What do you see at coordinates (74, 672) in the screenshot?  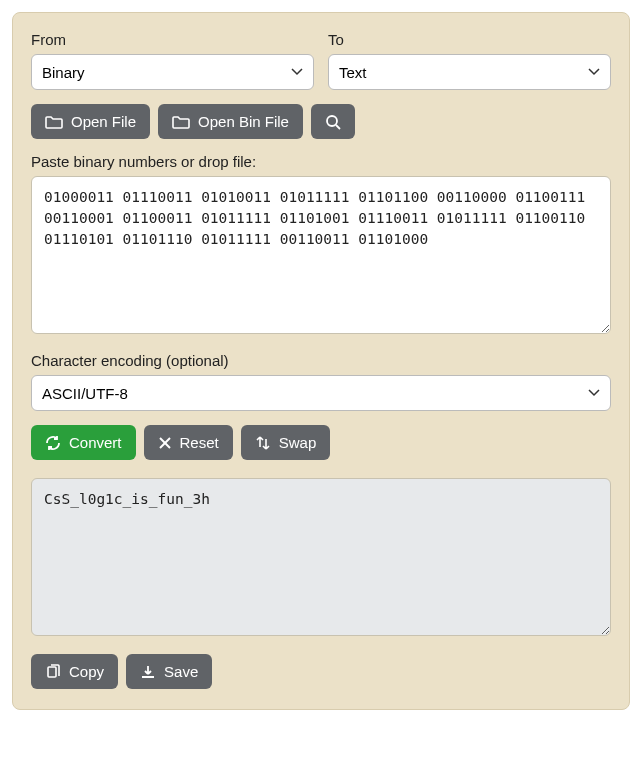 I see `copy-button: Copy` at bounding box center [74, 672].